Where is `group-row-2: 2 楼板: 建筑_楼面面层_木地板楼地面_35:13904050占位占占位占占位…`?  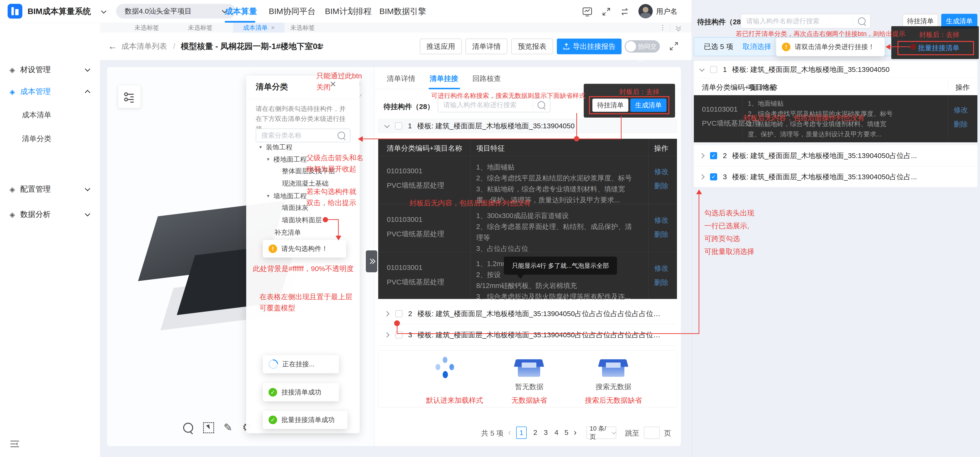
group-row-2: 2 楼板: 建筑_楼面面层_木地板楼地面_35:13904050占位占占位占占位… is located at coordinates (527, 314).